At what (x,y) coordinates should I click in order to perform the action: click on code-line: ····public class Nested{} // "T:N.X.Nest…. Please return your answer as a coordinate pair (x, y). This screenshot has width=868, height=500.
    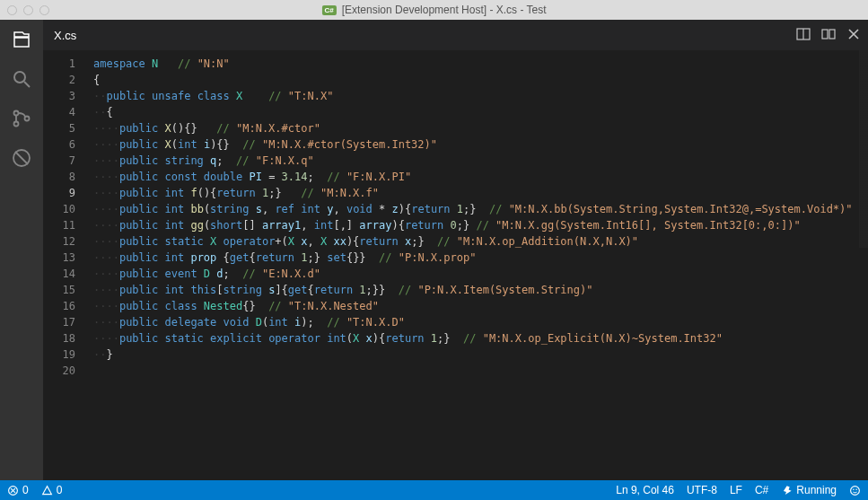
    Looking at the image, I should click on (481, 306).